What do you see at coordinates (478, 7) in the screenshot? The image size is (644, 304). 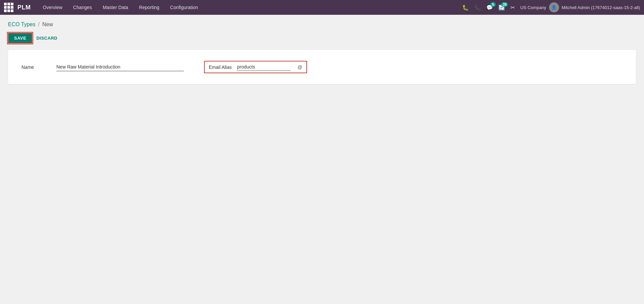 I see `phone-icon: 📞` at bounding box center [478, 7].